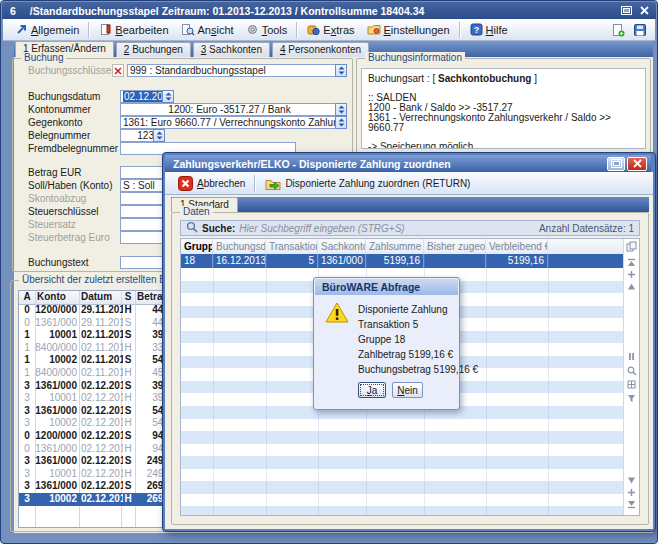 Image resolution: width=658 pixels, height=548 pixels. What do you see at coordinates (196, 212) in the screenshot?
I see `daten-groupbox-label: Daten` at bounding box center [196, 212].